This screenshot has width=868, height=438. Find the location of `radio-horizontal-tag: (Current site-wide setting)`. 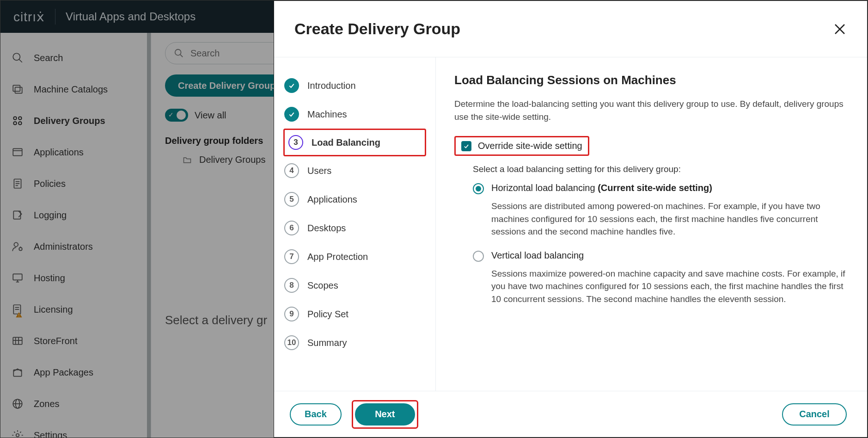

radio-horizontal-tag: (Current site-wide setting) is located at coordinates (655, 188).